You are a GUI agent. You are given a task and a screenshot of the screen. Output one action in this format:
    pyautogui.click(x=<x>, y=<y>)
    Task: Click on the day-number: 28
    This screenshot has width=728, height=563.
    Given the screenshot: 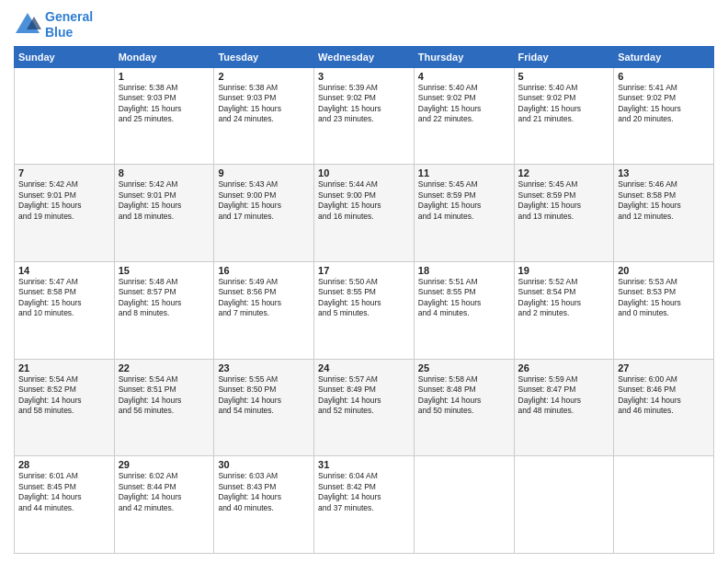 What is the action you would take?
    pyautogui.click(x=64, y=465)
    